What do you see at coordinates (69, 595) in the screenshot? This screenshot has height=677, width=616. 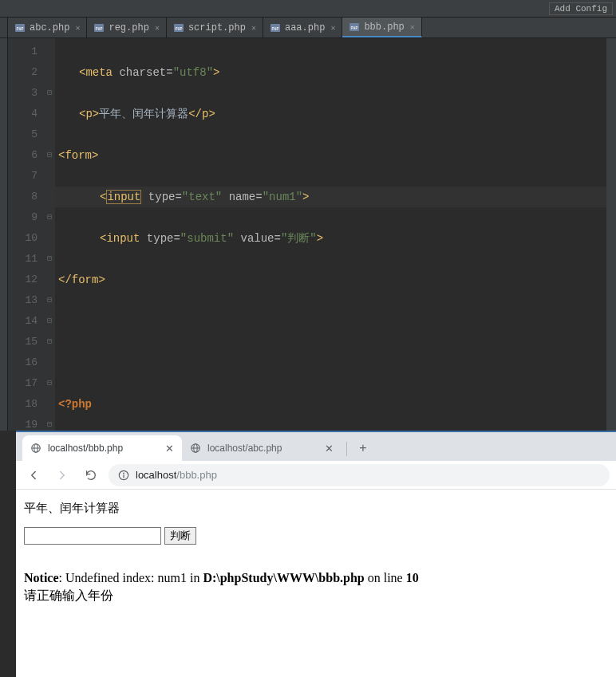 I see `error-message: 请正确输入年份` at bounding box center [69, 595].